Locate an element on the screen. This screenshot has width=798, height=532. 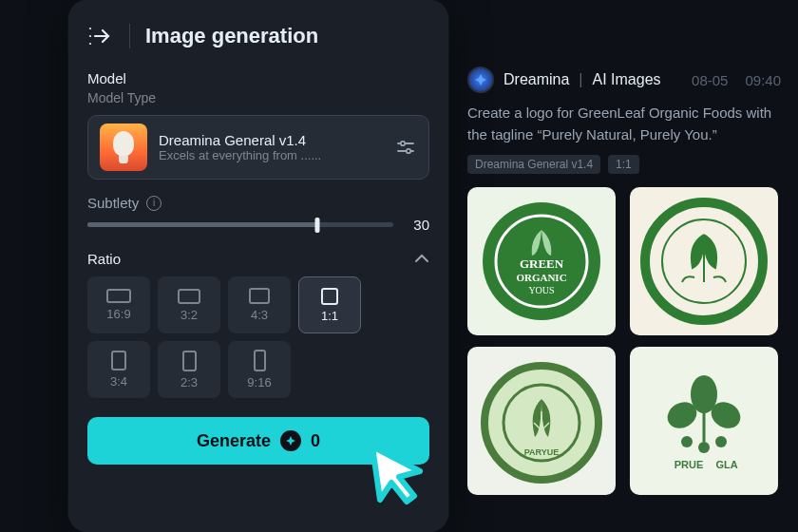
panel-title: Image generation is located at coordinates (232, 36).